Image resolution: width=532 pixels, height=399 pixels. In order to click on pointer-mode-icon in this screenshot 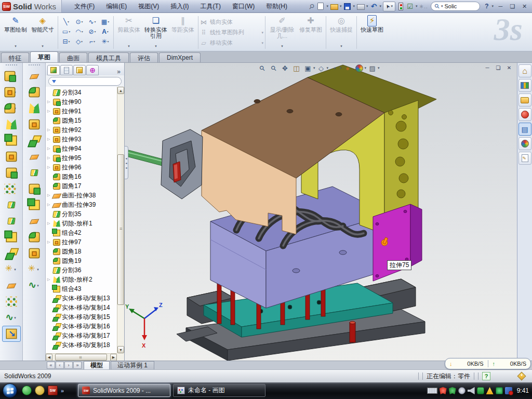, I will do `click(424, 6)`.